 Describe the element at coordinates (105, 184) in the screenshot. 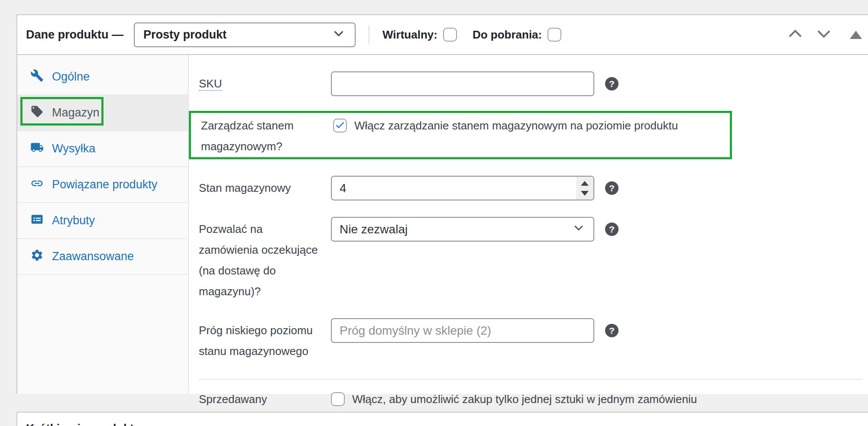

I see `tab-label: Powiązane produkty` at that location.